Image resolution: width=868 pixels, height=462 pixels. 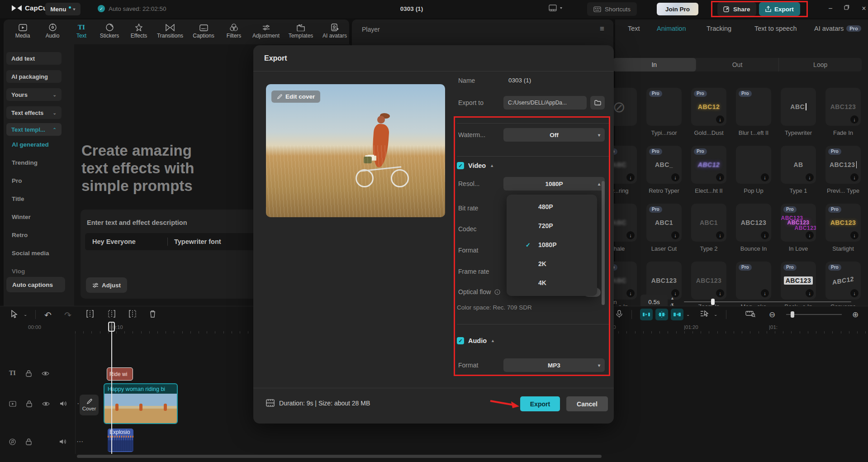 I want to click on delete-button, so click(x=153, y=314).